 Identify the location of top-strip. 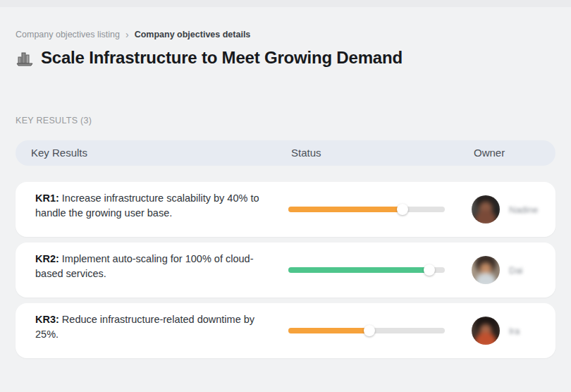
(286, 4).